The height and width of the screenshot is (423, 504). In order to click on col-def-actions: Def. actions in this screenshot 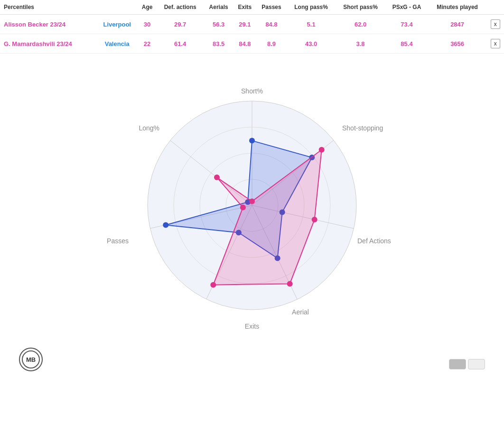, I will do `click(180, 8)`.